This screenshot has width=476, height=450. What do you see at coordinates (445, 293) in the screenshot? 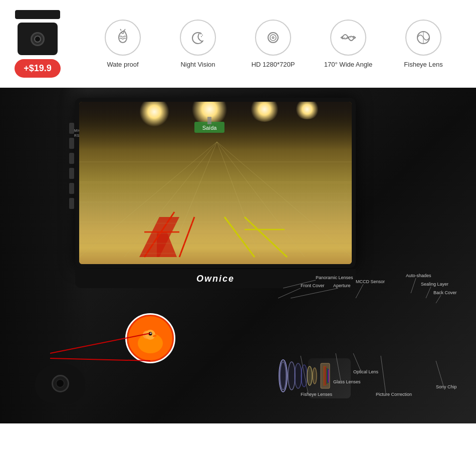
I see `svg-text: Back Cover` at bounding box center [445, 293].